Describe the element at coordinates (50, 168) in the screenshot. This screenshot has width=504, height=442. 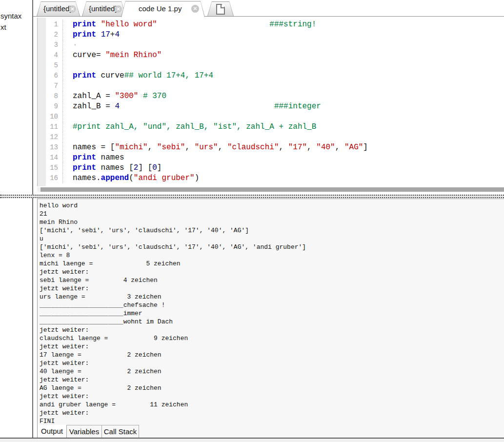
I see `line-number: 15` at that location.